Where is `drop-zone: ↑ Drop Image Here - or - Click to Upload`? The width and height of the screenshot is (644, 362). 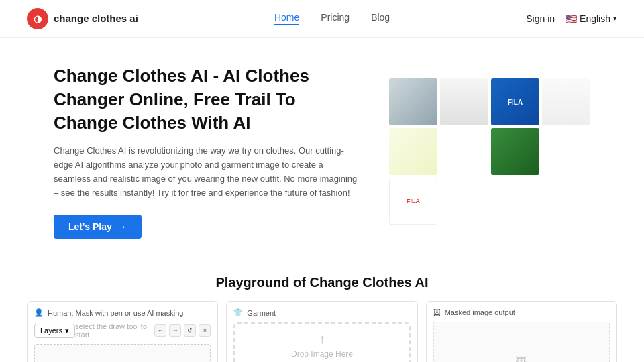
drop-zone: ↑ Drop Image Here - or - Click to Upload is located at coordinates (322, 342).